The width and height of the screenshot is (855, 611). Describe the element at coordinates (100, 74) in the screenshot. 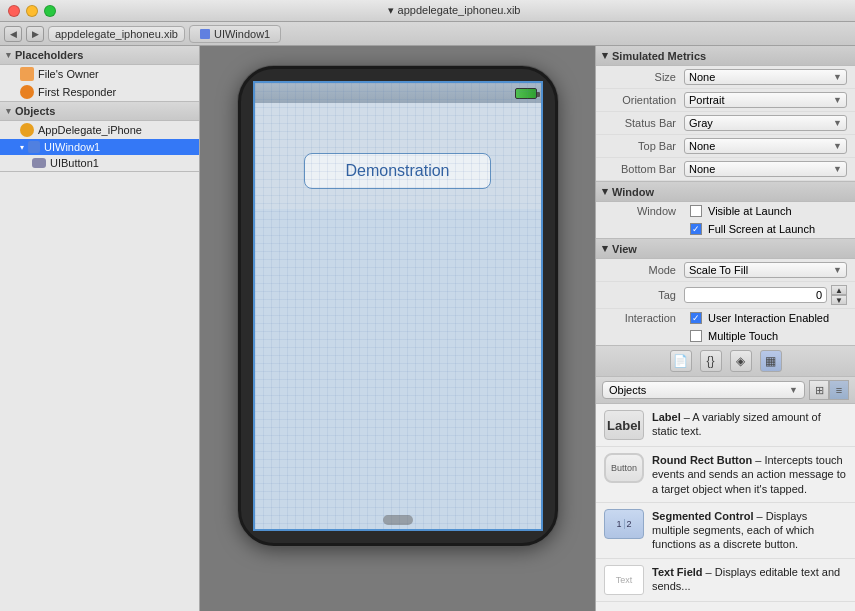

I see `sidebar-item-files-owner: File's Owner` at that location.